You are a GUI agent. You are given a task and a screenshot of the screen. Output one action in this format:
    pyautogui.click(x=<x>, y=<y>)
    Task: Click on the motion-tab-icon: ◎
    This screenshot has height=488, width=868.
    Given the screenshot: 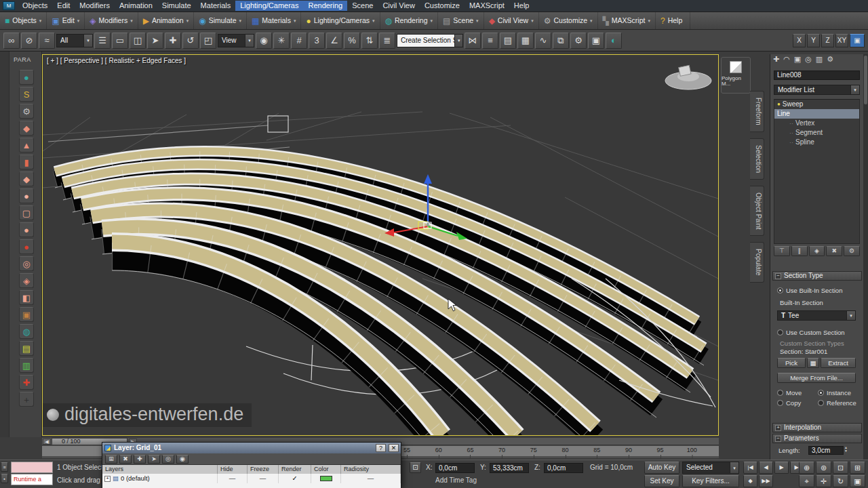 What is the action you would take?
    pyautogui.click(x=808, y=60)
    